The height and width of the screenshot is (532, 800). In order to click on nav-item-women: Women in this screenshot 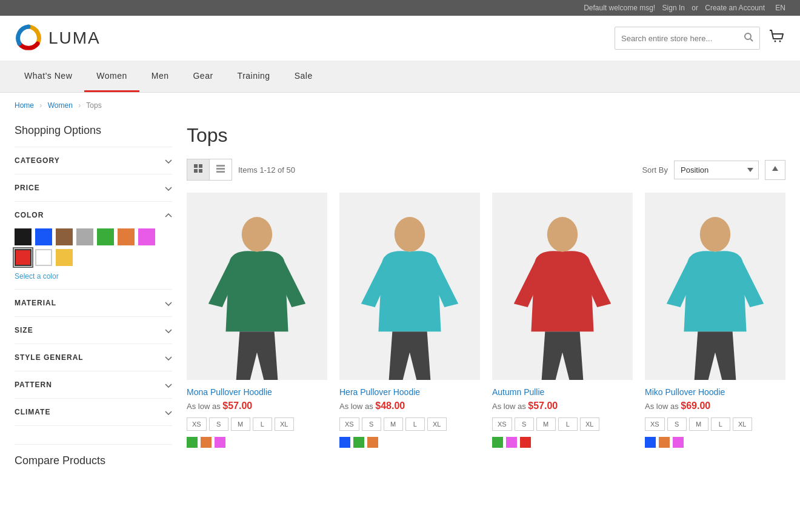, I will do `click(112, 76)`.